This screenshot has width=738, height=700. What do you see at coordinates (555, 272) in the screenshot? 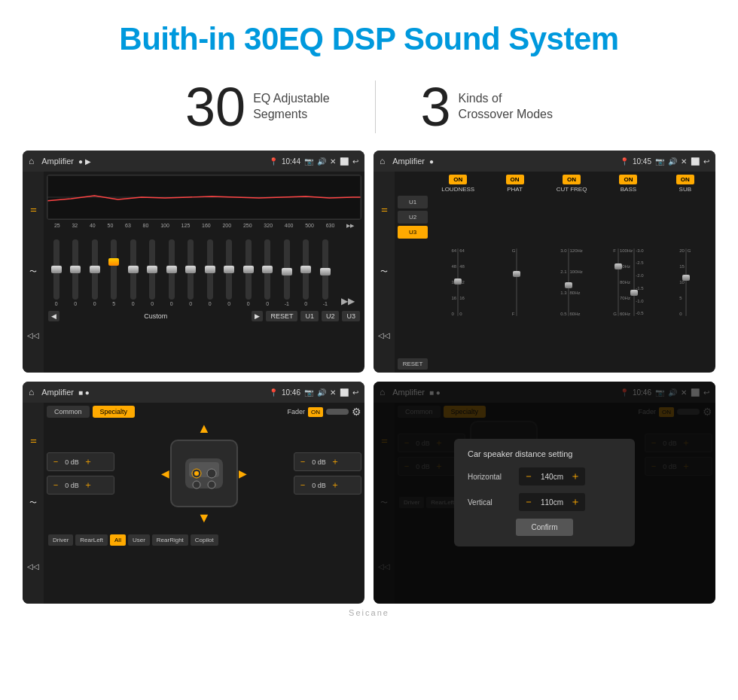
I see `screen2-main: U1 U2 U3 RESET ON LOUDNESS 644832160` at bounding box center [555, 272].